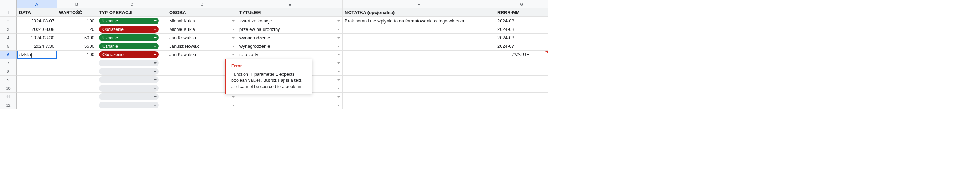  What do you see at coordinates (419, 55) in the screenshot?
I see `cell-F6` at bounding box center [419, 55].